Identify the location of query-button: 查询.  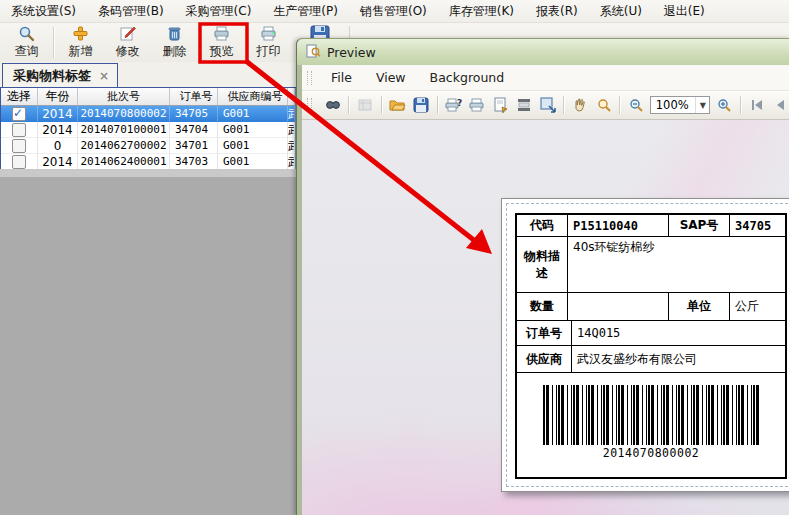
(26, 42).